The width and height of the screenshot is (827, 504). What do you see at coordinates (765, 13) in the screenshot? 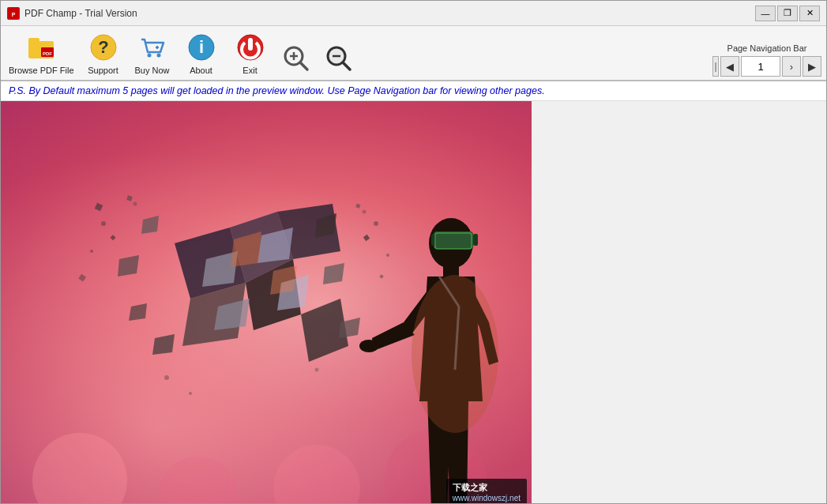
I see `minimize-button: —` at bounding box center [765, 13].